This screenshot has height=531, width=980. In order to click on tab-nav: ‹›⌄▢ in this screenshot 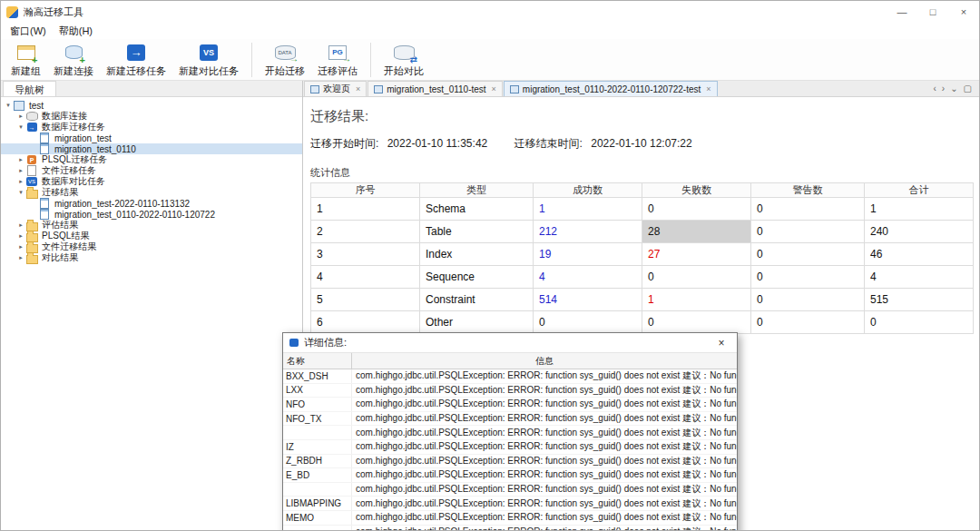, I will do `click(953, 88)`.